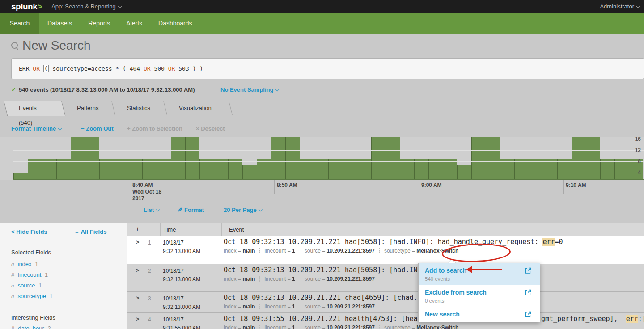 This screenshot has width=644, height=329. I want to click on field-item-linecount: #linecount1, so click(30, 274).